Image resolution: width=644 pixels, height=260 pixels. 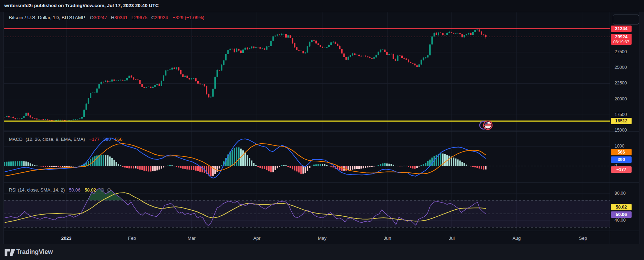 I want to click on change-value: −329 (−1.09%), so click(x=188, y=18).